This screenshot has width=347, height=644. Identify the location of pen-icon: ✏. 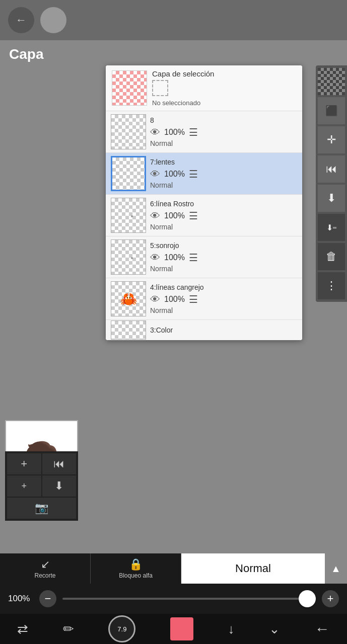
(68, 629).